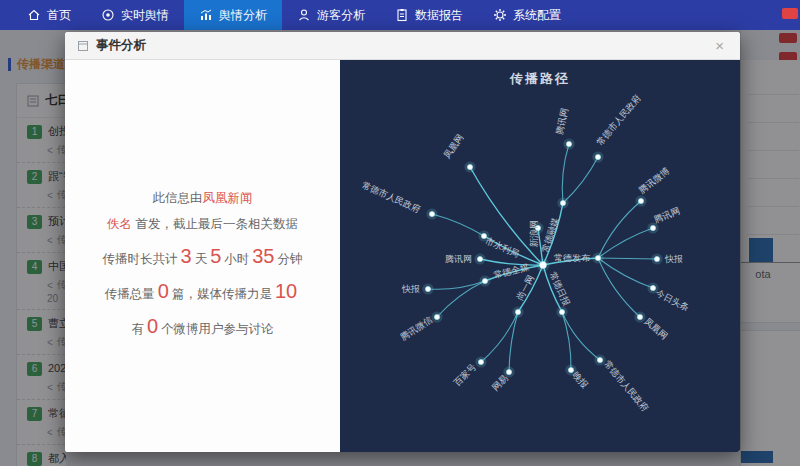  I want to click on author-name: 佚名, so click(120, 224).